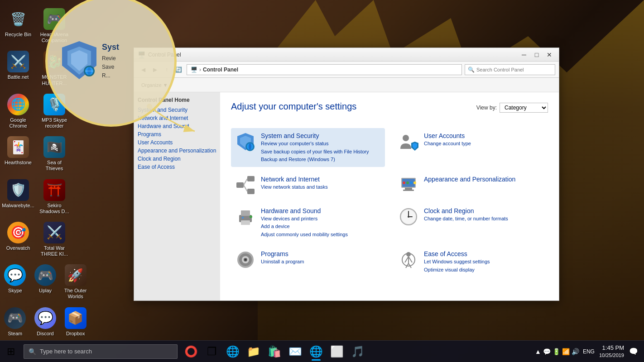 This screenshot has height=362, width=644. What do you see at coordinates (484, 179) in the screenshot?
I see `appearance-info: Appearance and Personalization` at bounding box center [484, 179].